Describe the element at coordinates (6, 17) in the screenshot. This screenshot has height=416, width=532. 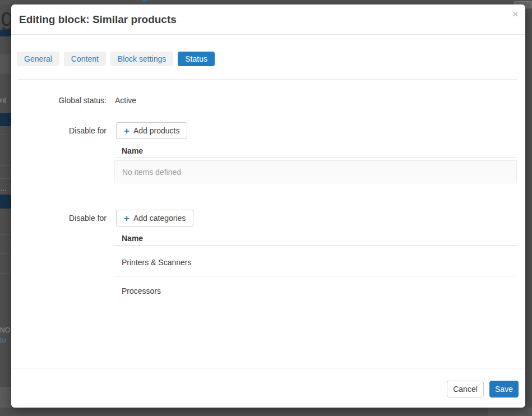
I see `background-heading-fragment: g` at that location.